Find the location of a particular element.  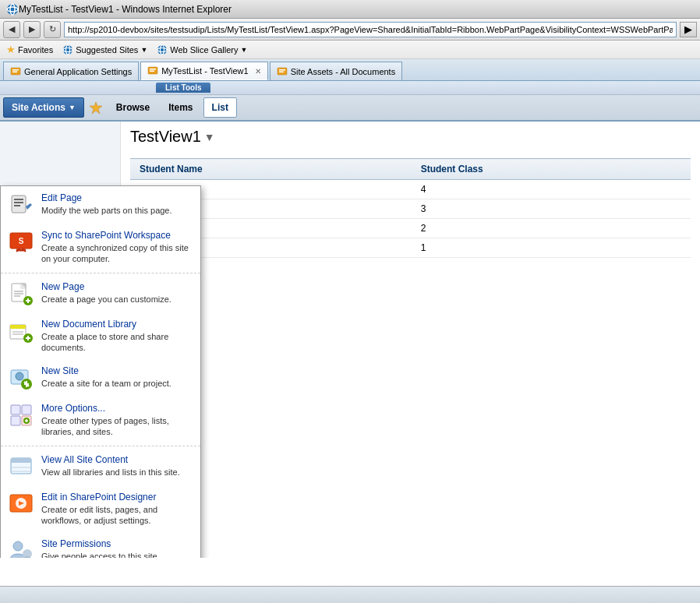

suggested-sites: Suggested Sites ▼ is located at coordinates (104, 50).